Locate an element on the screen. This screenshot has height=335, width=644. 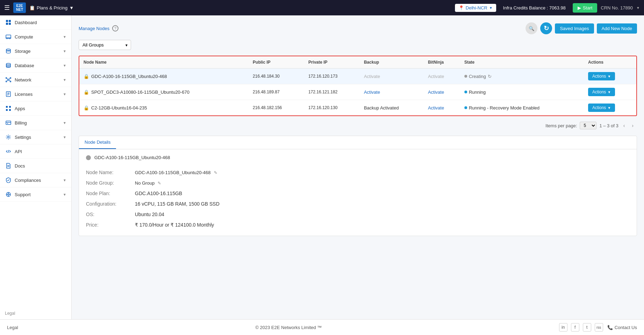
hamburger-icon: ☰ is located at coordinates (7, 8).